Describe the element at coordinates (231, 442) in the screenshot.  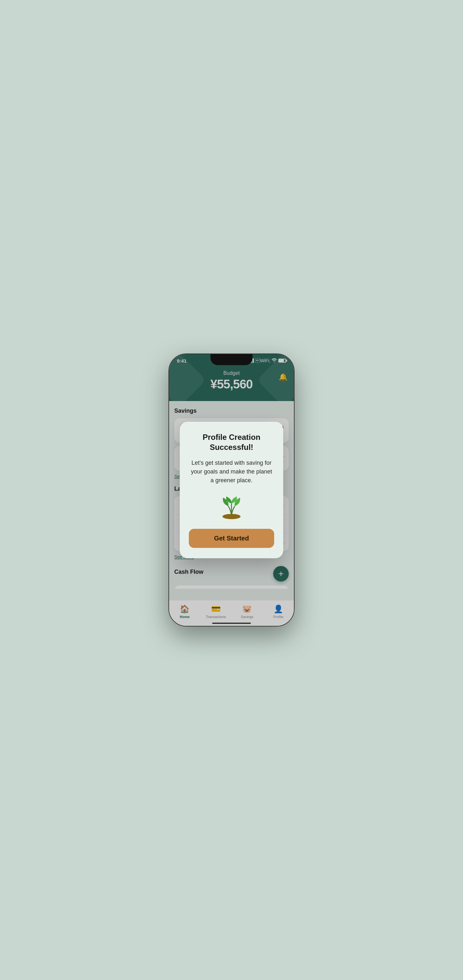
I see `modal-title: Profile Creation Successful!` at that location.